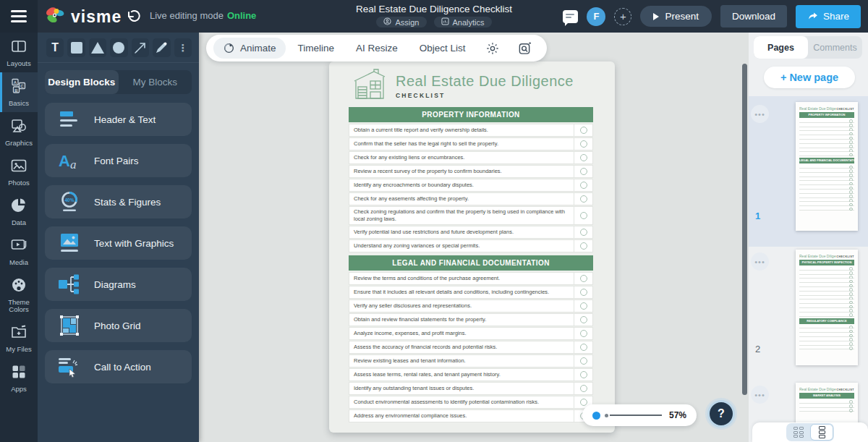 This screenshot has height=442, width=868. Describe the element at coordinates (463, 86) in the screenshot. I see `document-header: Real Estate Due Diligence CHECKLIST` at that location.